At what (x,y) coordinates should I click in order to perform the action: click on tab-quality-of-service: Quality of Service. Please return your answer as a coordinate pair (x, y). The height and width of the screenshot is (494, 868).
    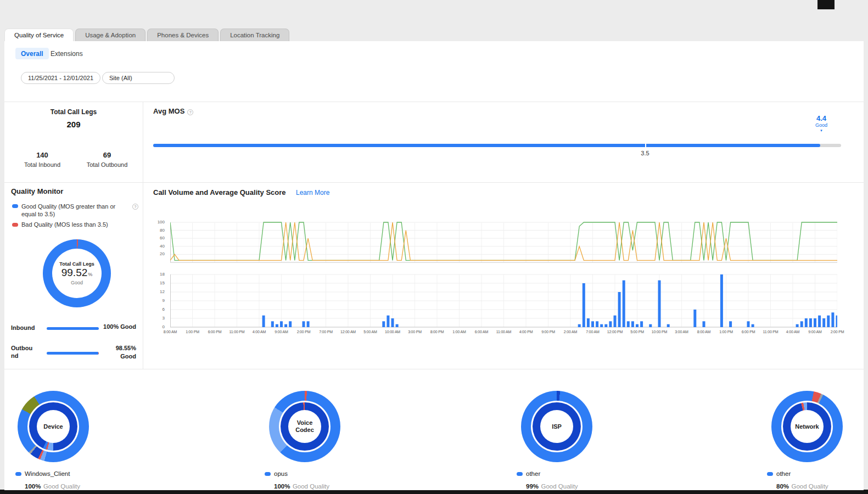
    Looking at the image, I should click on (39, 35).